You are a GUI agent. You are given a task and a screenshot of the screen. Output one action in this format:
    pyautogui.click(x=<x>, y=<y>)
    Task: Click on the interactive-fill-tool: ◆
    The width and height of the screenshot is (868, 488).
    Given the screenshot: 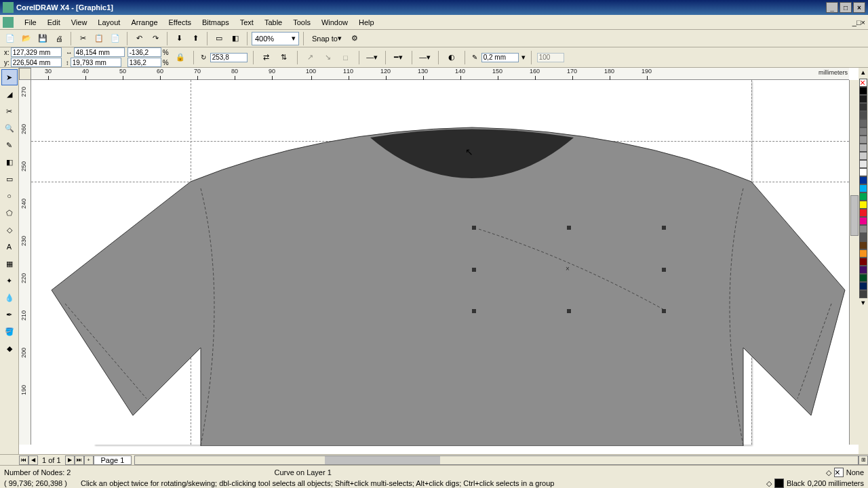 What is the action you would take?
    pyautogui.click(x=9, y=348)
    